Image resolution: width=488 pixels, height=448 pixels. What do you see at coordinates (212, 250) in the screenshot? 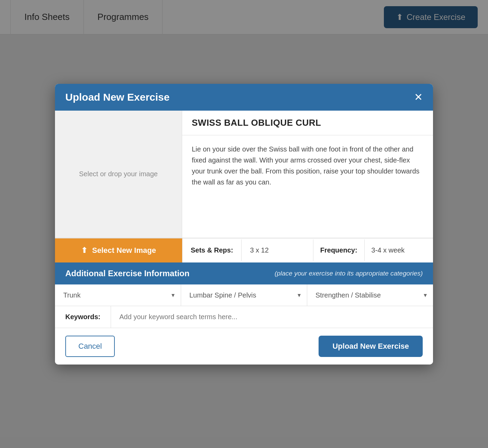
I see `sets-label: Sets & Reps:` at bounding box center [212, 250].